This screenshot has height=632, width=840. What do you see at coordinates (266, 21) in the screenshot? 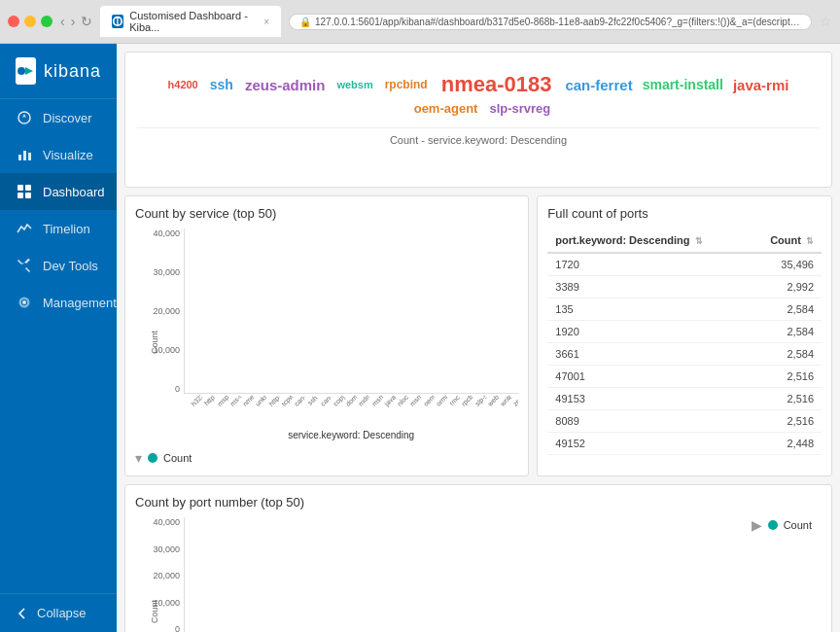
I see `tab-close-btn: ×` at bounding box center [266, 21].